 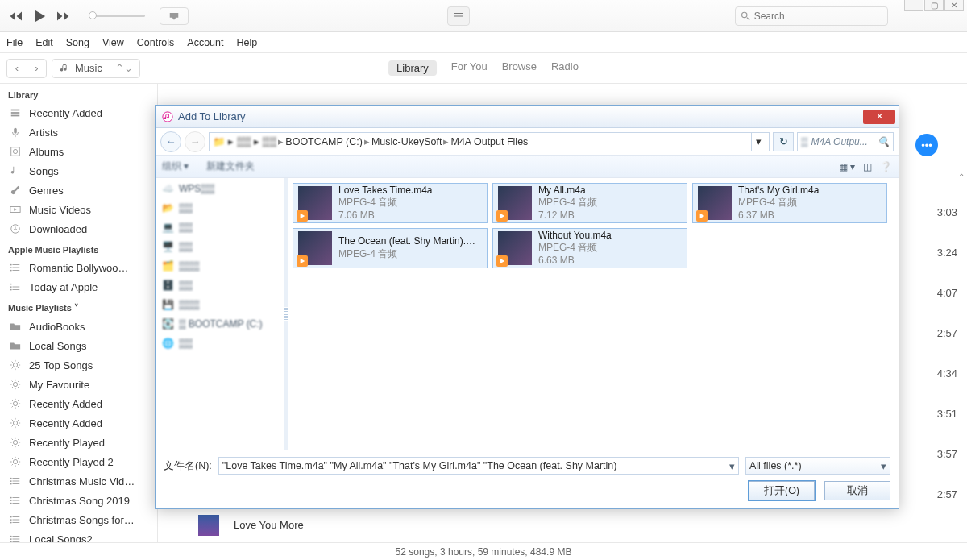 I want to click on sidebar-item-label: Downloaded, so click(x=58, y=229).